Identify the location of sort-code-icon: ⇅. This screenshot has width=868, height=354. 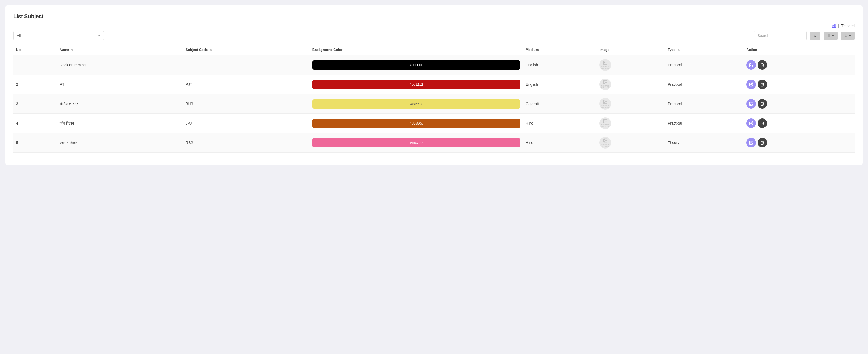
(211, 50).